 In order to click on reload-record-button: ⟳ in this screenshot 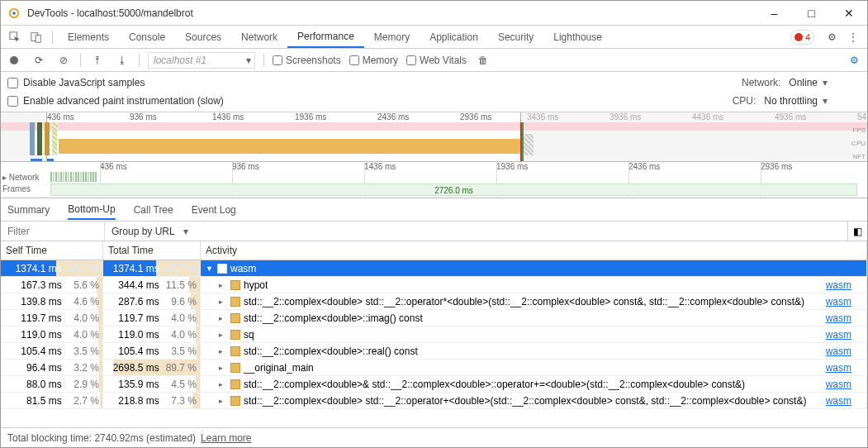, I will do `click(39, 60)`.